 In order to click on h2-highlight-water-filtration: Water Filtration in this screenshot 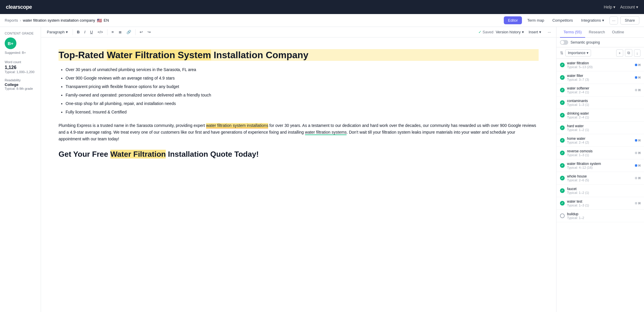, I will do `click(138, 154)`.